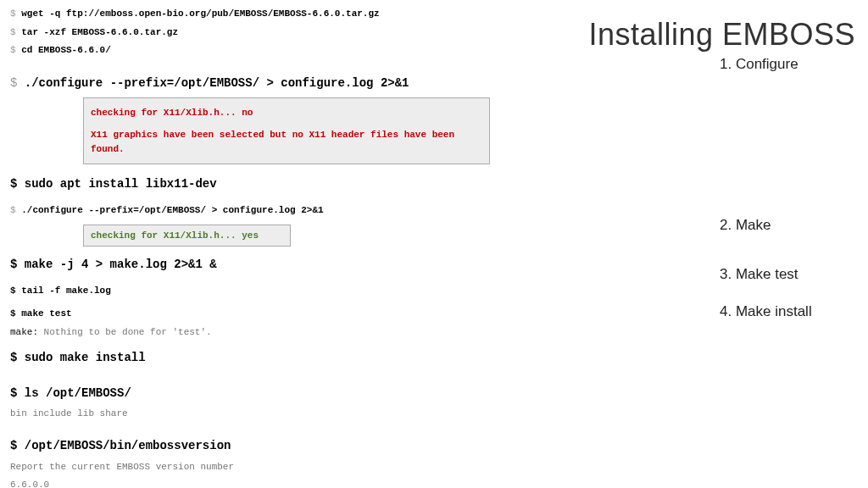 This screenshot has width=868, height=488. I want to click on cmd-configure-1: $ ./configure --prefix=/opt/EMBOSS/ > co…, so click(281, 83).